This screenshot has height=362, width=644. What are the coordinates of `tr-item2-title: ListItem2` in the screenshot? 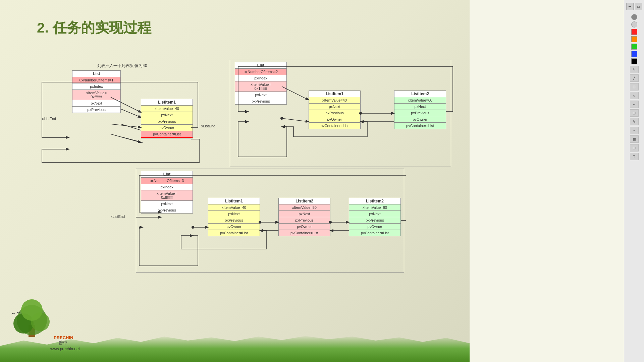 It's located at (420, 94).